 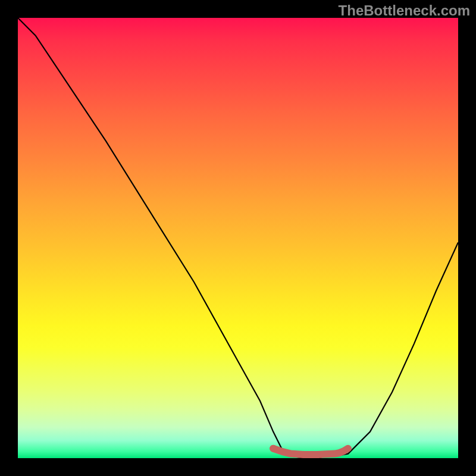 What do you see at coordinates (311, 452) in the screenshot?
I see `optimal-range-marker` at bounding box center [311, 452].